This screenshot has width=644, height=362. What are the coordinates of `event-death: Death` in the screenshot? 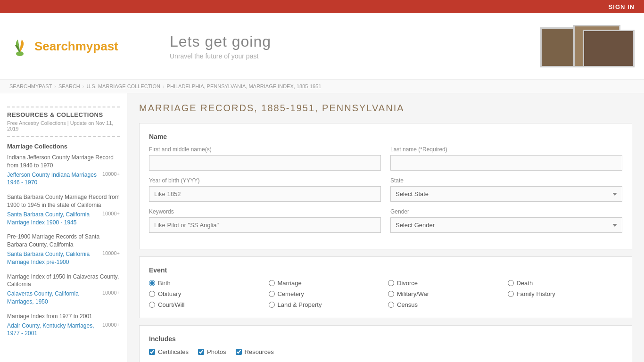 It's located at (565, 283).